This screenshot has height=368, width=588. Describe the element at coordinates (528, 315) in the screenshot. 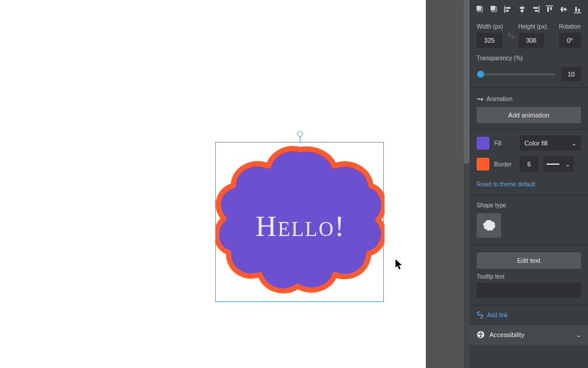

I see `add-link-button: Add link` at that location.